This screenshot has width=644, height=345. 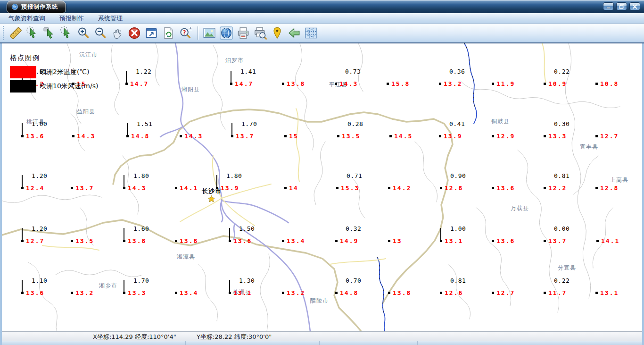 What do you see at coordinates (33, 33) in the screenshot?
I see `select-pointer-icon` at bounding box center [33, 33].